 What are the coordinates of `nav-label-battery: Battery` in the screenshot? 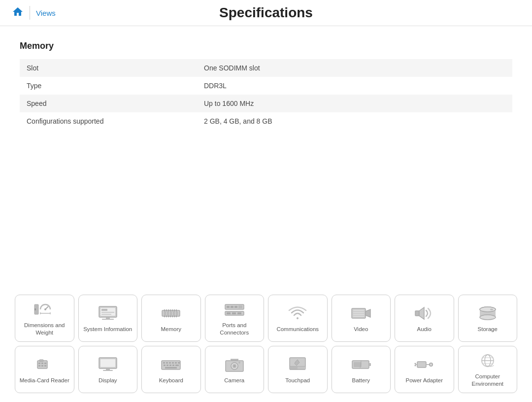 It's located at (361, 380).